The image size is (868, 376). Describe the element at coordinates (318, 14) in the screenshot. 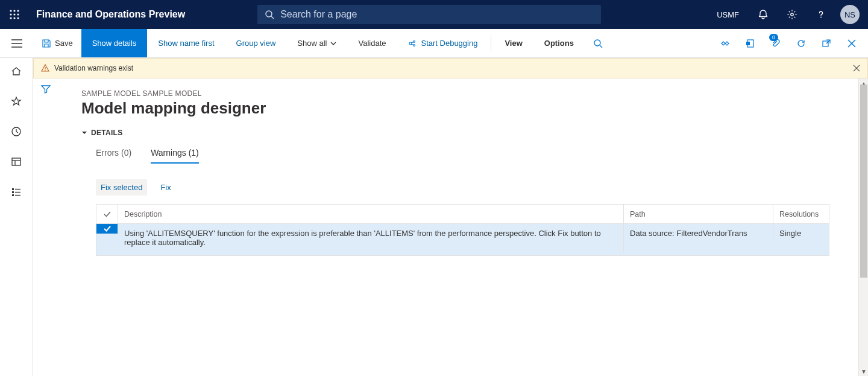

I see `search-placeholder: Search for a page` at that location.